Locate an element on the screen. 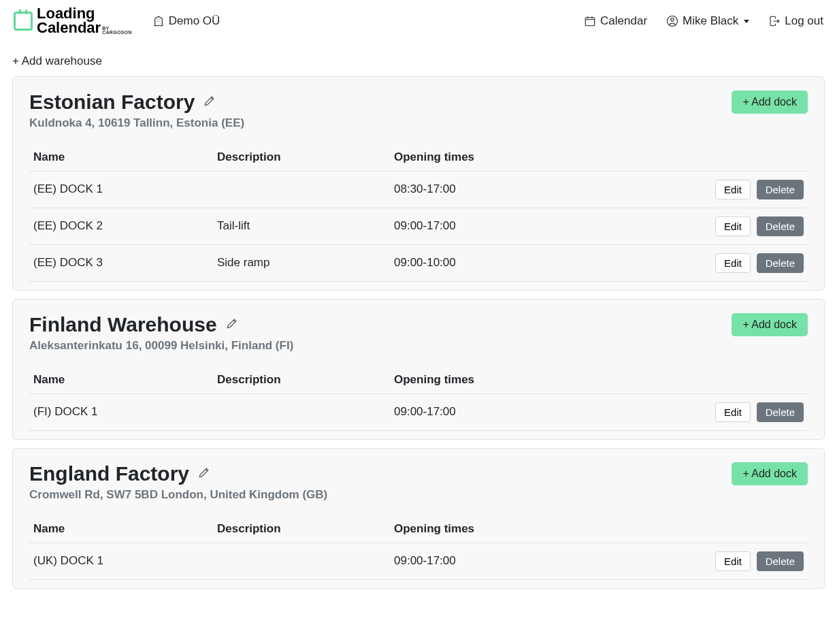 This screenshot has height=644, width=837. navbar-right: Calendar Mike Black Log out is located at coordinates (704, 21).